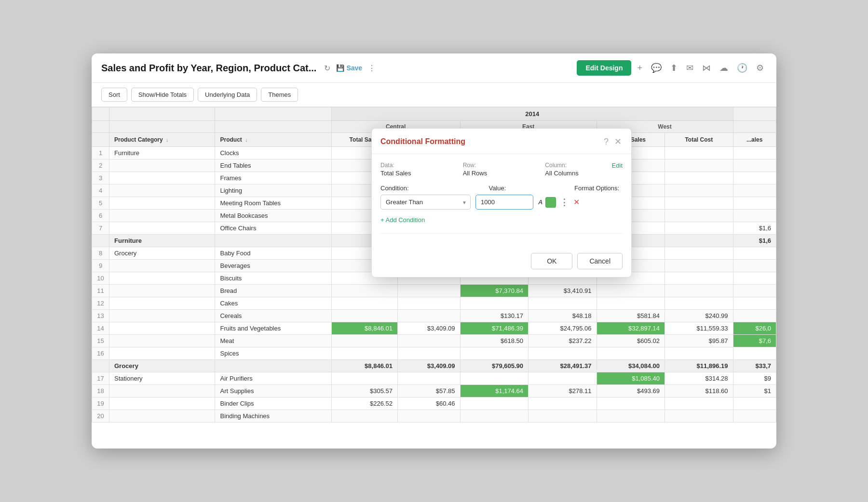 Image resolution: width=868 pixels, height=502 pixels. I want to click on table-cell: Bread, so click(273, 291).